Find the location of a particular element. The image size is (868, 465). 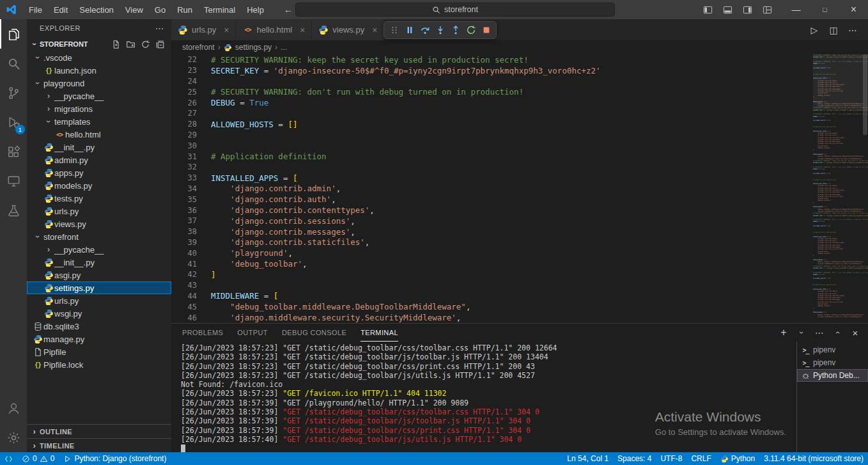

menu-run: Run is located at coordinates (185, 10).